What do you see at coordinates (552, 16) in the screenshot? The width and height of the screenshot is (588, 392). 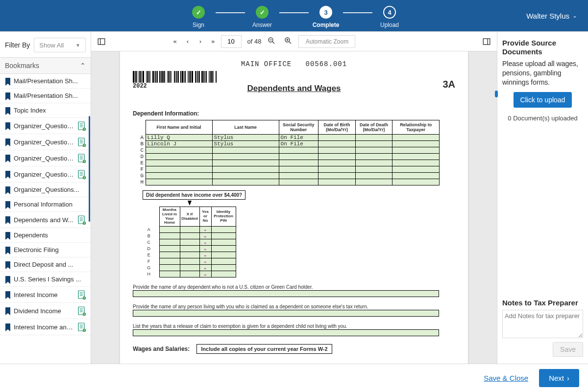 I see `user-menu: Walter Stylus ⌄` at bounding box center [552, 16].